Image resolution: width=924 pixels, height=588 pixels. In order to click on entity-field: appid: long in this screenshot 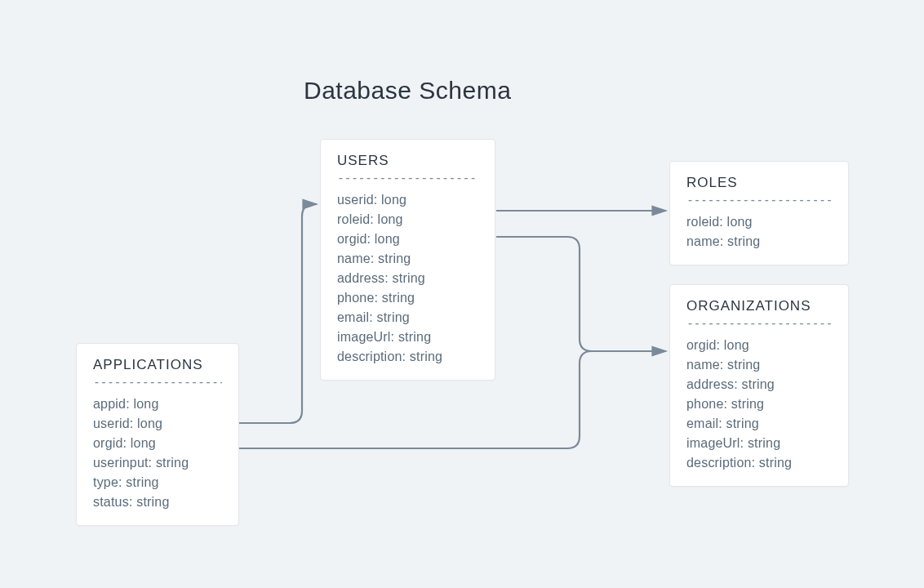, I will do `click(158, 404)`.